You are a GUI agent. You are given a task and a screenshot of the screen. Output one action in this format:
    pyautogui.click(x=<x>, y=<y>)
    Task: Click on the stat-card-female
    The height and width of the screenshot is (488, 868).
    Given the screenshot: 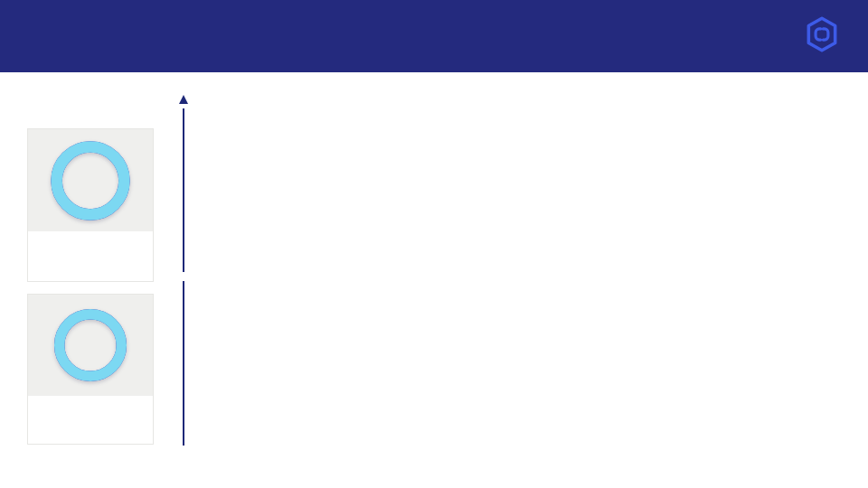 What is the action you would take?
    pyautogui.click(x=90, y=205)
    